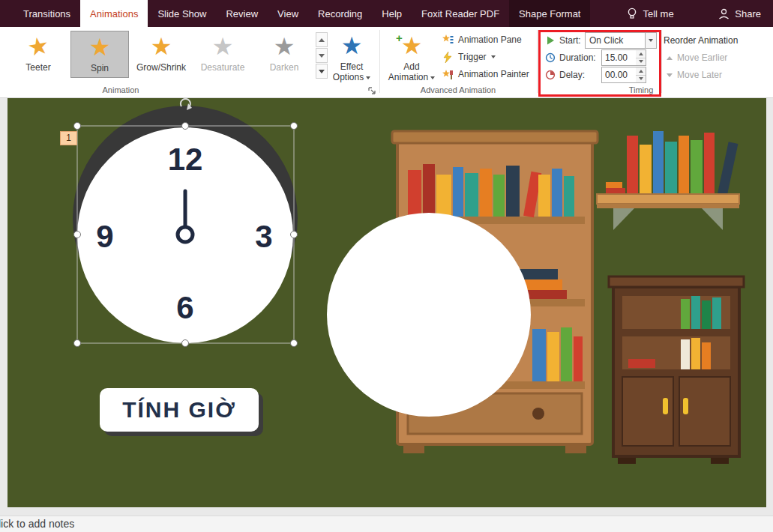  What do you see at coordinates (448, 40) in the screenshot?
I see `animation-pane-icon` at bounding box center [448, 40].